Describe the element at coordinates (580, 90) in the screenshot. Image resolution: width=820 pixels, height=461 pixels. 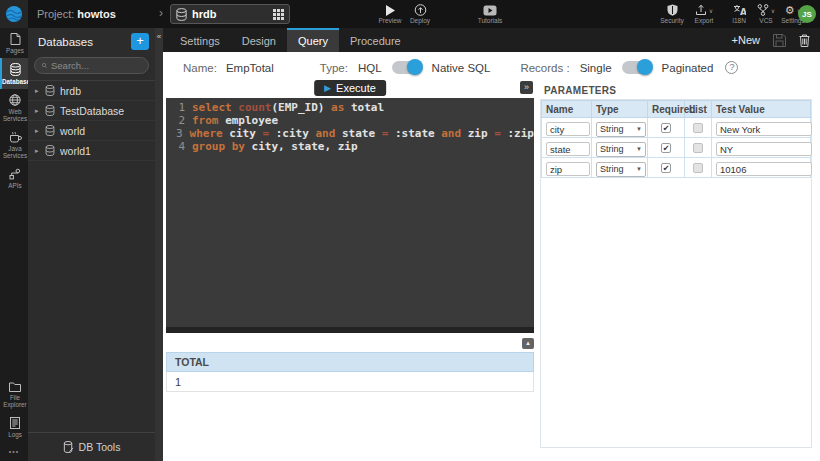
I see `parameters-title: PARAMETERS` at that location.